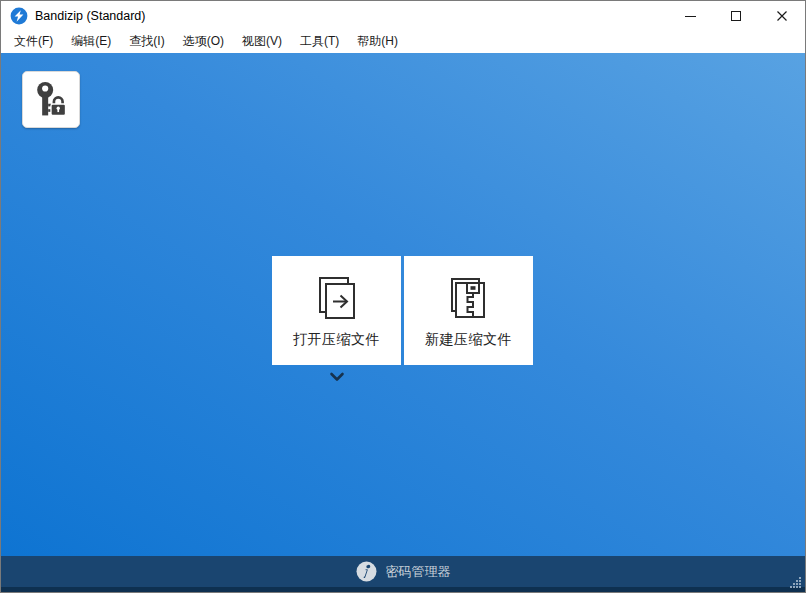  What do you see at coordinates (204, 42) in the screenshot?
I see `menu-options: 选项(O)` at bounding box center [204, 42].